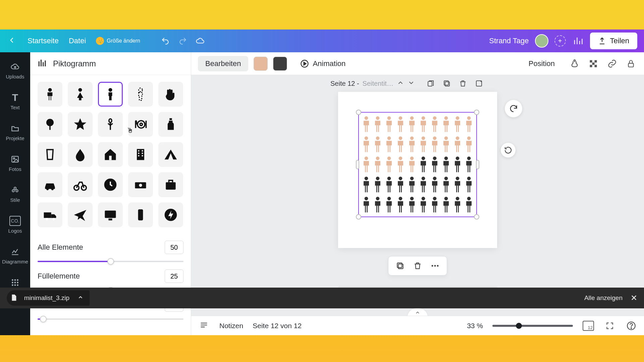 Image resolution: width=644 pixels, height=362 pixels. Describe the element at coordinates (110, 94) in the screenshot. I see `icon-option-person-simple` at that location.